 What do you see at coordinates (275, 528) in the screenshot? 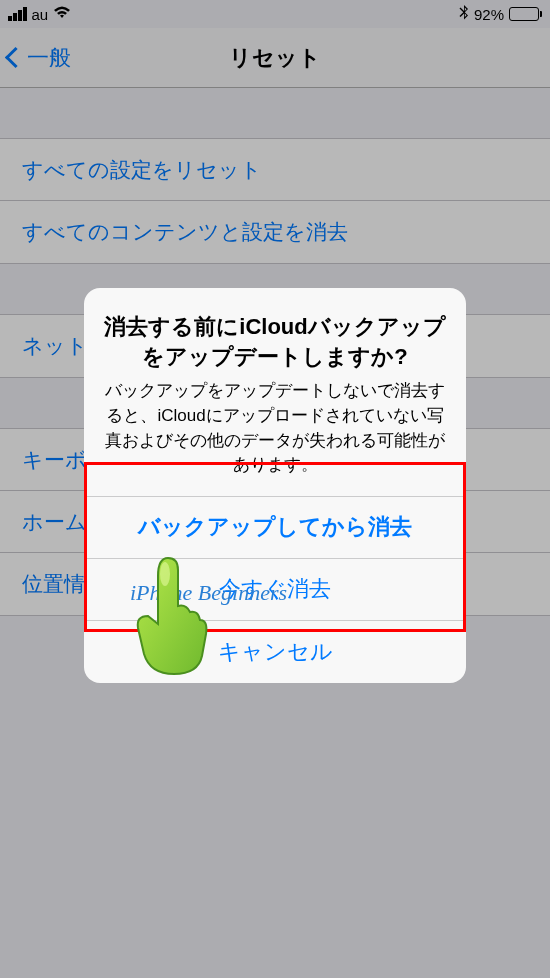
I see `backup-then-erase-button: バックアップしてから消去` at bounding box center [275, 528].